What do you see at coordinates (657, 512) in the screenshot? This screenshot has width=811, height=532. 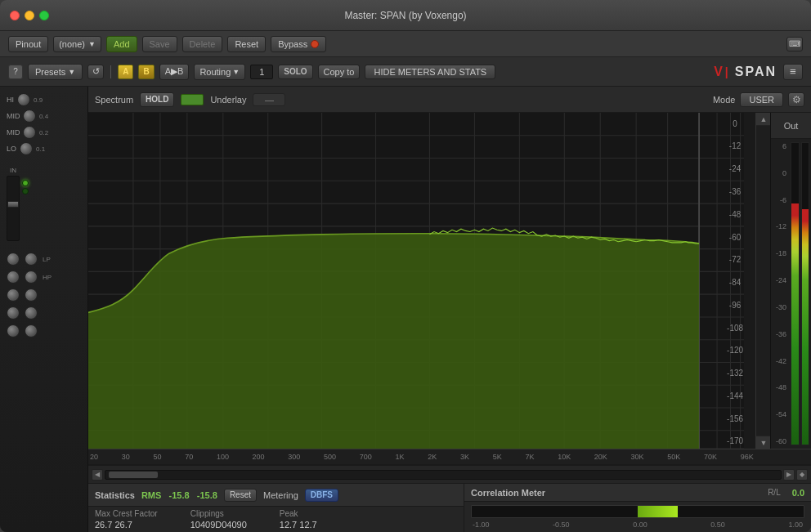 I see `correlation-meter-fill` at bounding box center [657, 512].